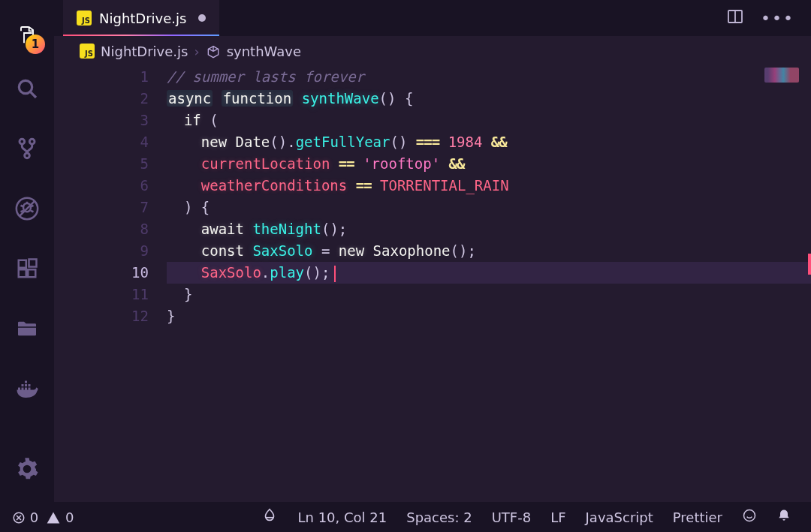 The height and width of the screenshot is (532, 811). What do you see at coordinates (143, 18) in the screenshot?
I see `tab-filename: NightDrive.js` at bounding box center [143, 18].